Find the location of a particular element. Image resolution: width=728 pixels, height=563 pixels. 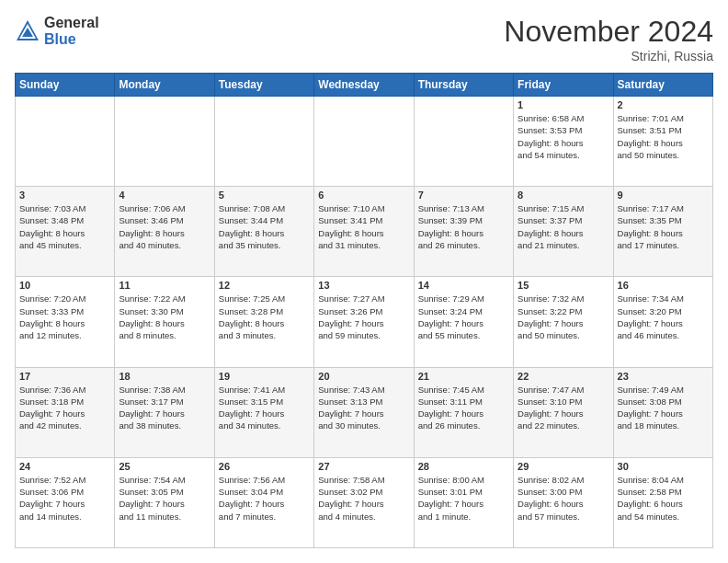

day-info: Sunrise: 7:38 AM Sunset: 3:17 PM Dayligh… is located at coordinates (164, 408).